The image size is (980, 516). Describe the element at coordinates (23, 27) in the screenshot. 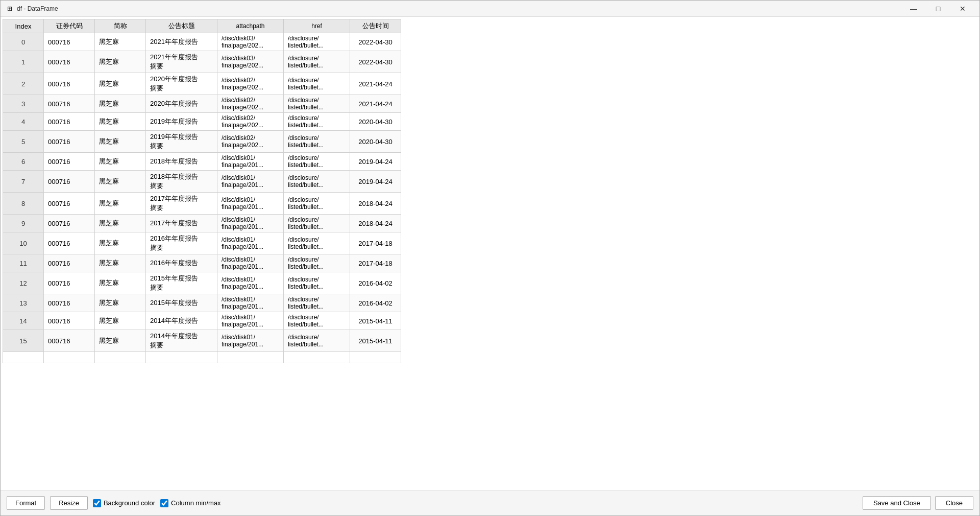

I see `col-header-index: Index` at that location.